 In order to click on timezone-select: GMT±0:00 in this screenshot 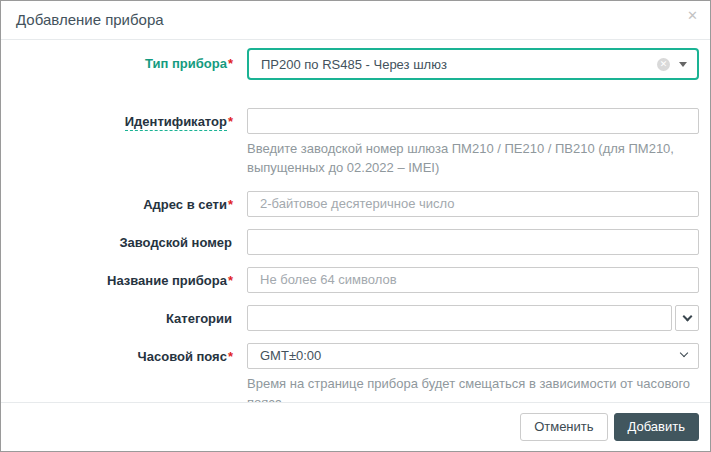, I will do `click(473, 356)`.